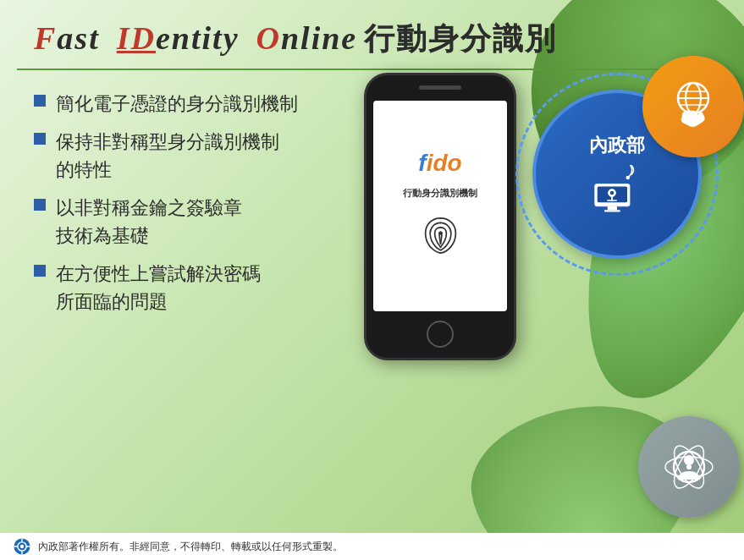 The height and width of the screenshot is (560, 744). I want to click on bullet-text-2: 保持非對稱型身分識別機制的特性, so click(223, 156).